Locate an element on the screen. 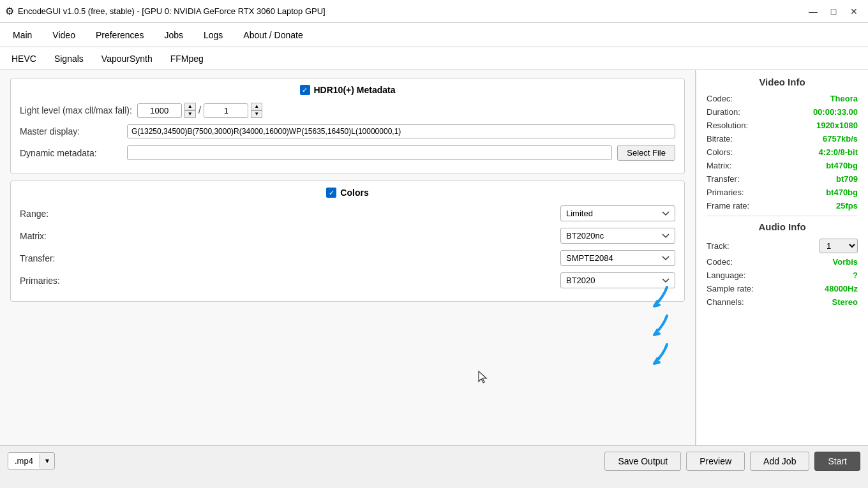 The width and height of the screenshot is (868, 488). sub-menu-bar: HEVC Signals VapourSynth FFMpeg is located at coordinates (434, 59).